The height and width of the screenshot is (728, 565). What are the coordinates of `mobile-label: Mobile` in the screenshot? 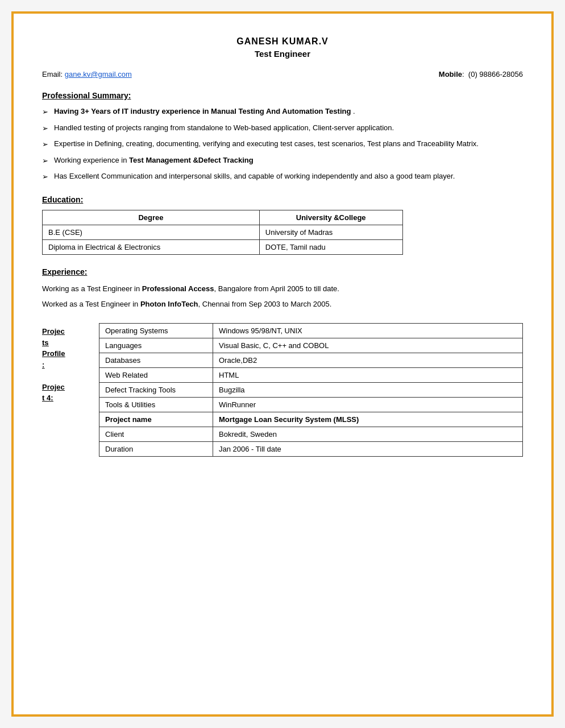 It's located at (450, 74).